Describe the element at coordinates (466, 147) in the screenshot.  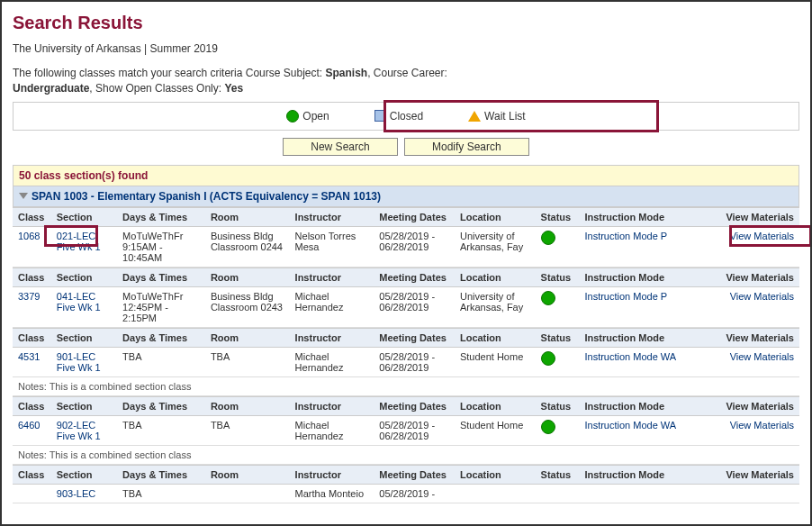
I see `modify-search-button: Modify Search` at that location.